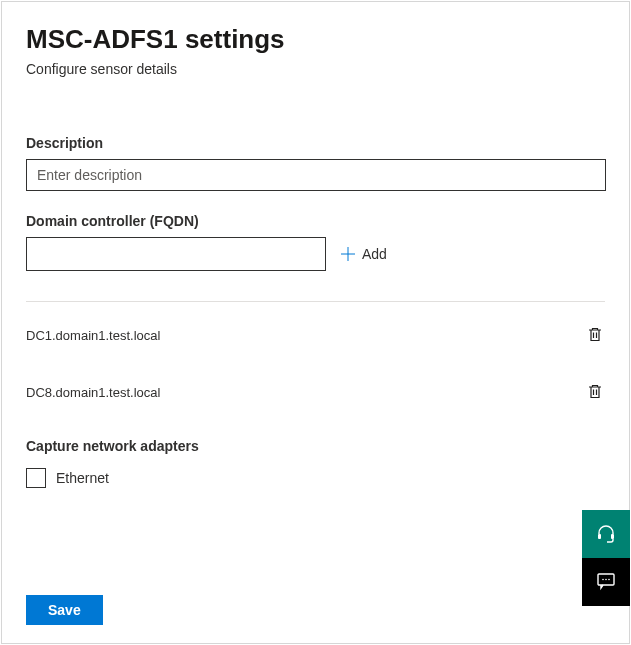 The width and height of the screenshot is (631, 645). I want to click on floating-actions, so click(606, 558).